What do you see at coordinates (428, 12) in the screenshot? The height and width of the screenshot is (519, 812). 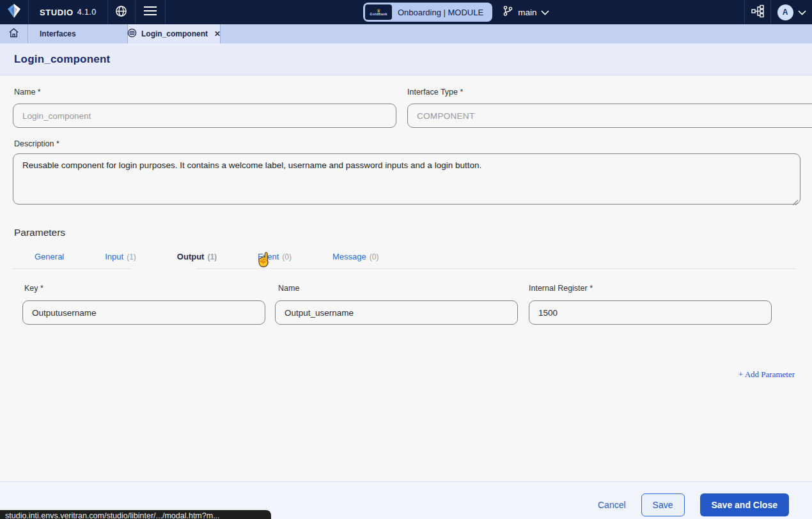 I see `project-context-badge: ♛ GoldBank Onboarding | MODULE` at bounding box center [428, 12].